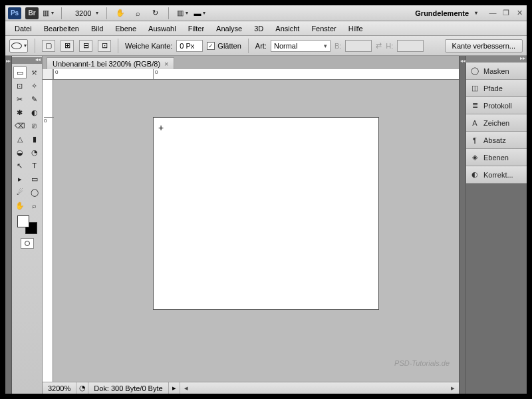  What do you see at coordinates (174, 388) in the screenshot?
I see `status-menu-icon: ▸` at bounding box center [174, 388].